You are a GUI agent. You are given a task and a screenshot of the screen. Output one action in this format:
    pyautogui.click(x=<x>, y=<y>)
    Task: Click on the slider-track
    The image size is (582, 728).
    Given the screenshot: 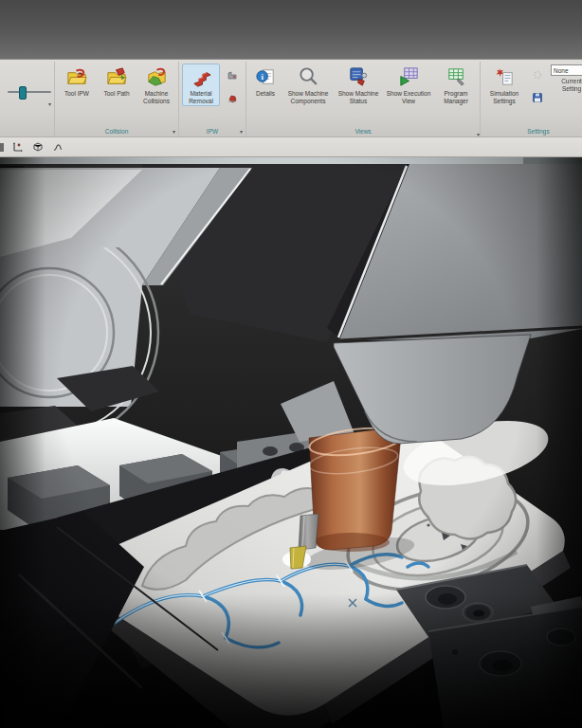 What is the action you would take?
    pyautogui.click(x=29, y=92)
    